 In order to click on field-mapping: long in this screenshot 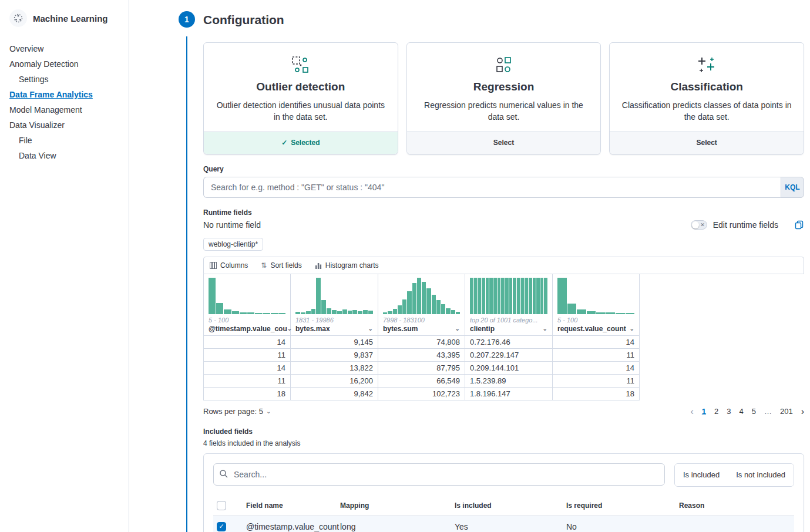, I will do `click(392, 527)`.